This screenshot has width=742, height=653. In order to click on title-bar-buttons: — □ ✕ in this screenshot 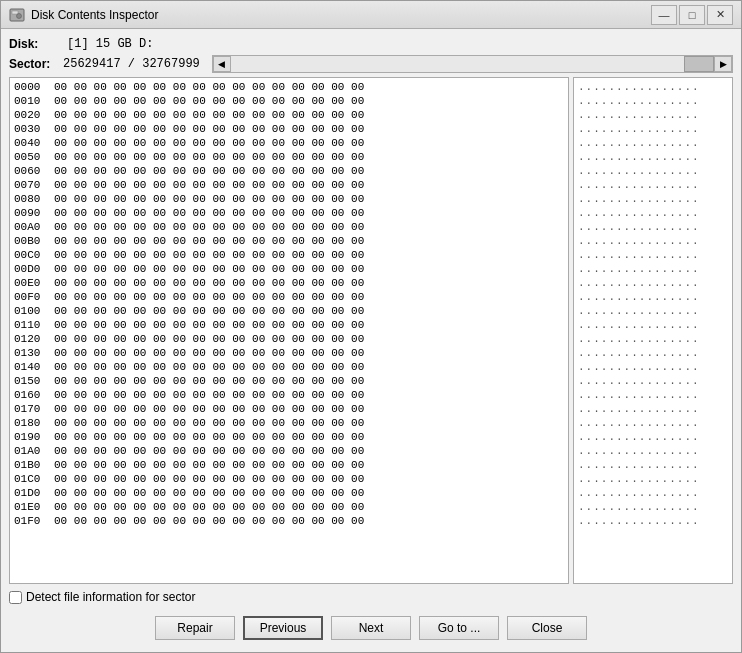, I will do `click(692, 15)`.